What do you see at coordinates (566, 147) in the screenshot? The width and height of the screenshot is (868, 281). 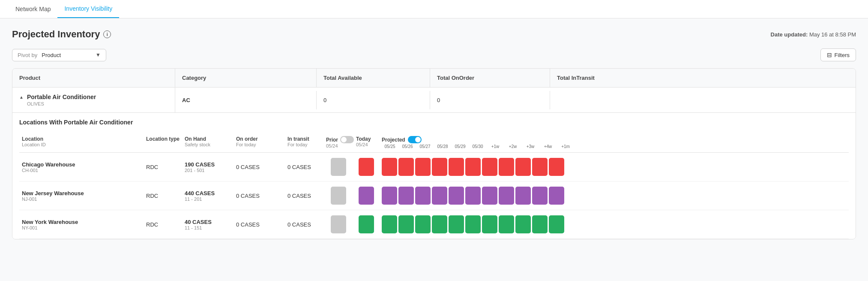 I see `date-label-1m: +1m` at bounding box center [566, 147].